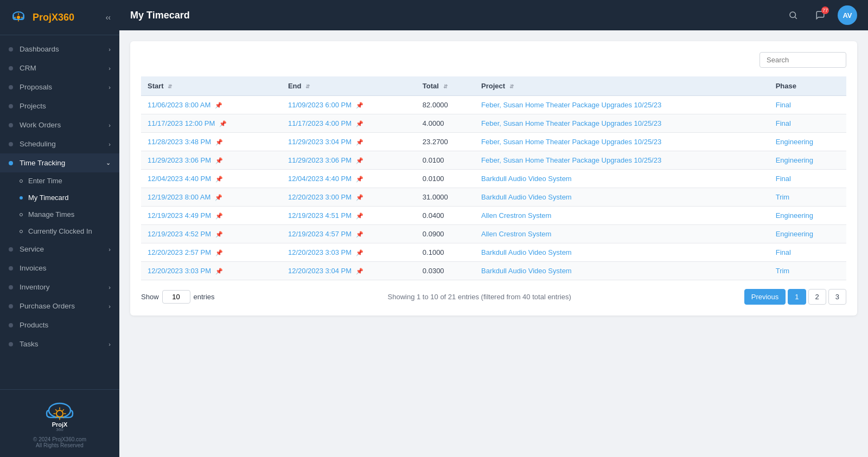 The image size is (868, 457). I want to click on phase-link-5: Trim, so click(783, 197).